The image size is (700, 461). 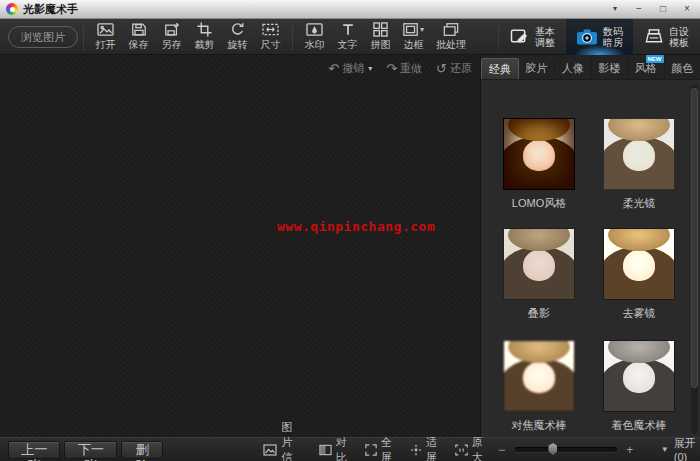 What do you see at coordinates (442, 68) in the screenshot?
I see `restore-icon: ↺` at bounding box center [442, 68].